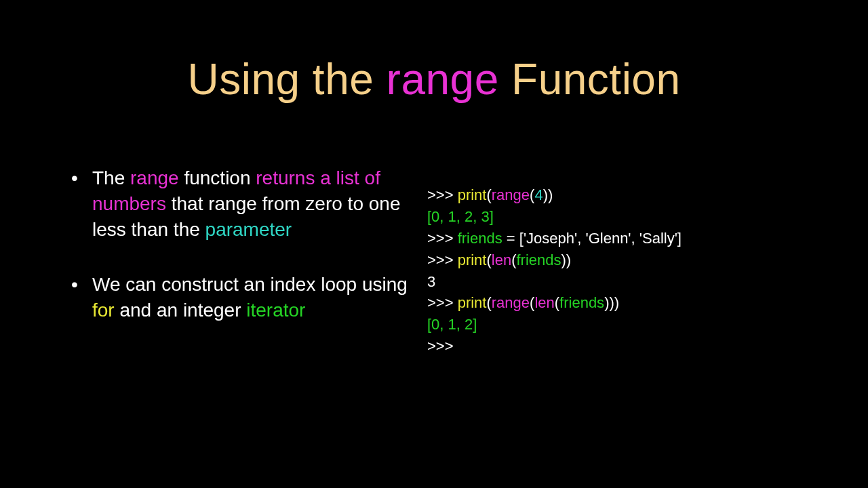 This screenshot has height=488, width=868. I want to click on b1-parameter: parameter, so click(249, 229).